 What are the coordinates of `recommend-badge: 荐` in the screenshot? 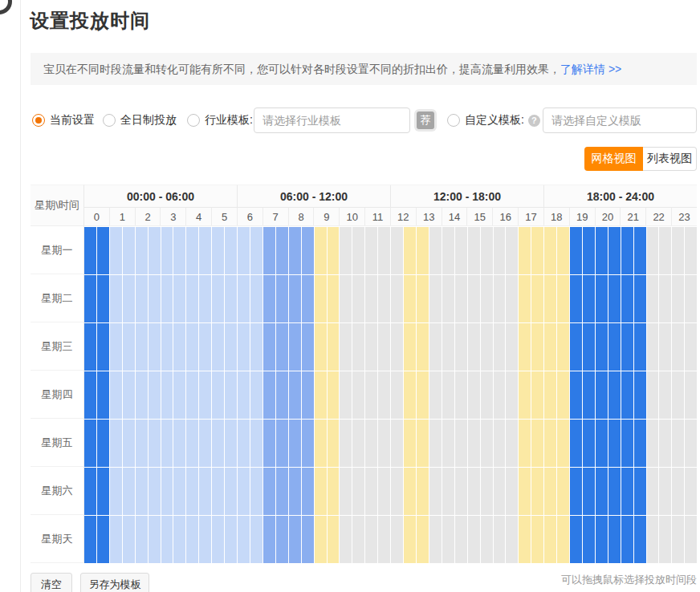 It's located at (425, 120).